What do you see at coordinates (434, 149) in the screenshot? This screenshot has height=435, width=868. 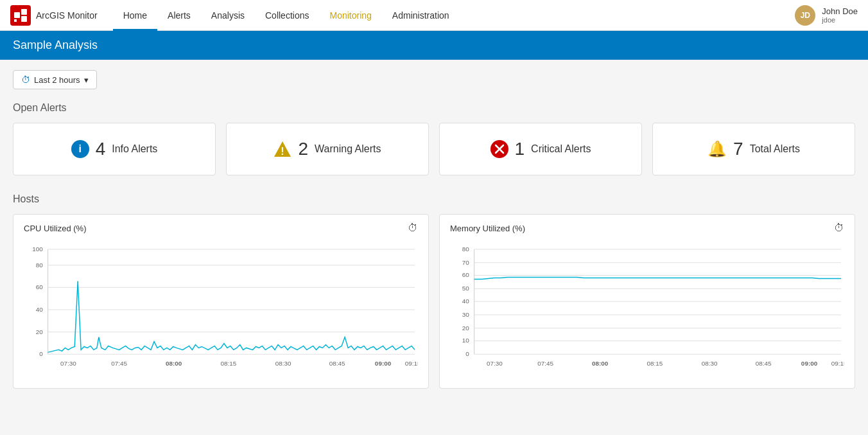 I see `alert-cards: i 4 Info Alerts ! 2 Warning Alerts` at bounding box center [434, 149].